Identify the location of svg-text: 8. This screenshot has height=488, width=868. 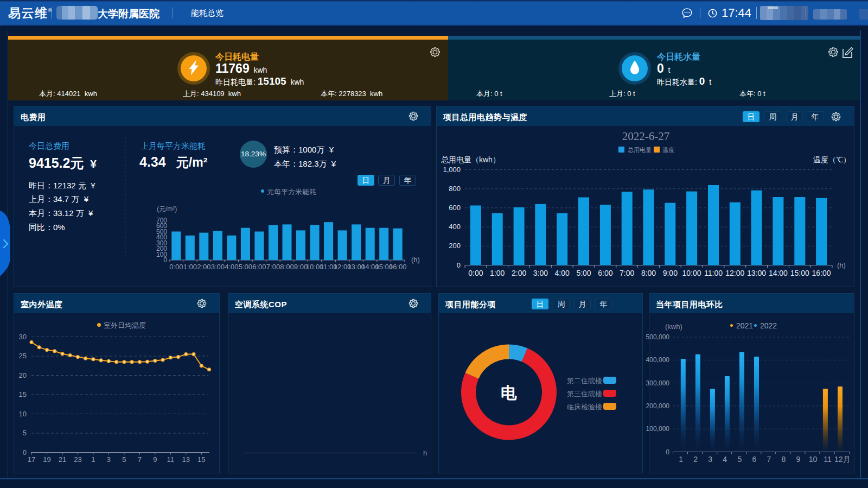
(784, 459).